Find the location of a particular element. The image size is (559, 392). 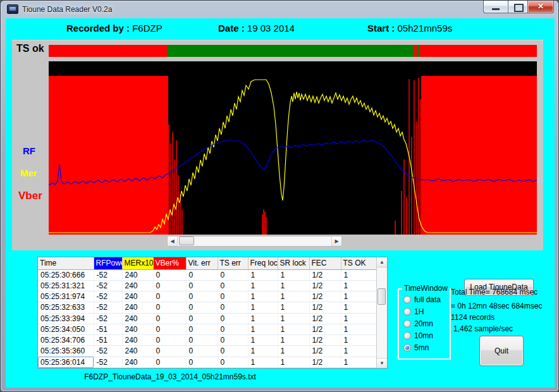

table-row: 05:25:31:321-52240000111/21 is located at coordinates (207, 286).